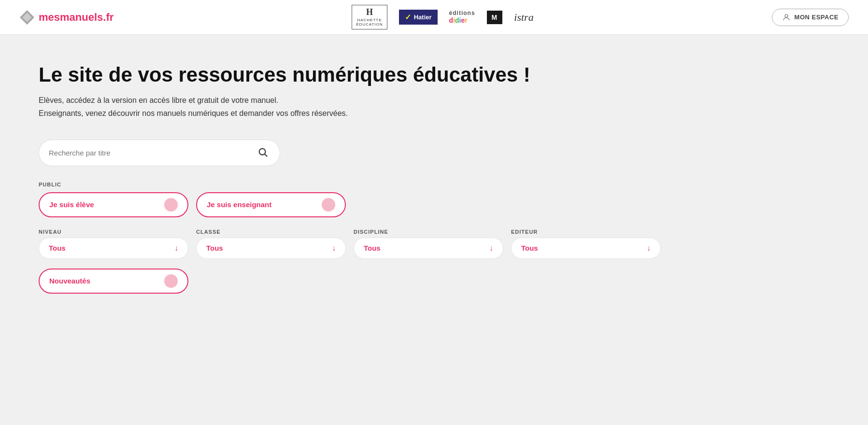 The width and height of the screenshot is (868, 425). What do you see at coordinates (428, 248) in the screenshot?
I see `discipline-dropdown: Tous ↓` at bounding box center [428, 248].